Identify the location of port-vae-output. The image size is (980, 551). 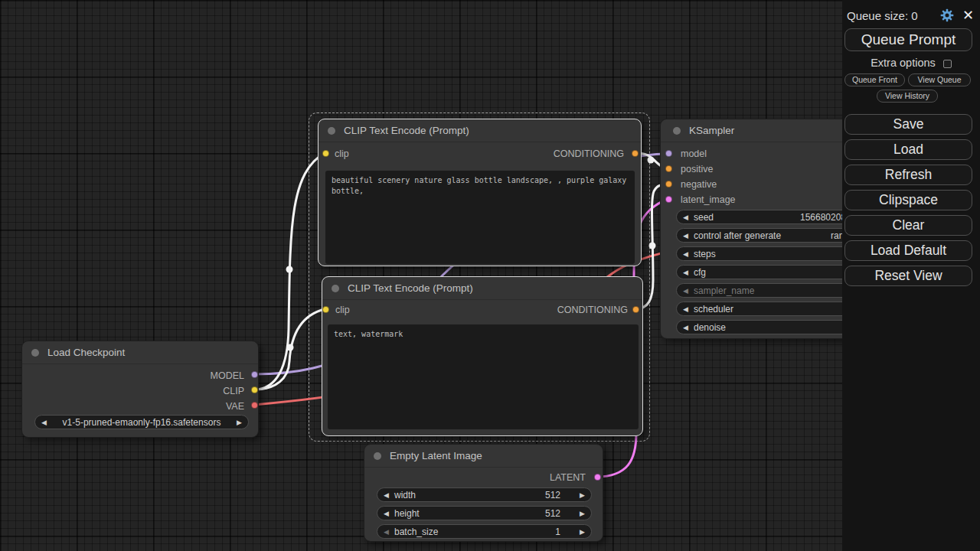
(254, 406).